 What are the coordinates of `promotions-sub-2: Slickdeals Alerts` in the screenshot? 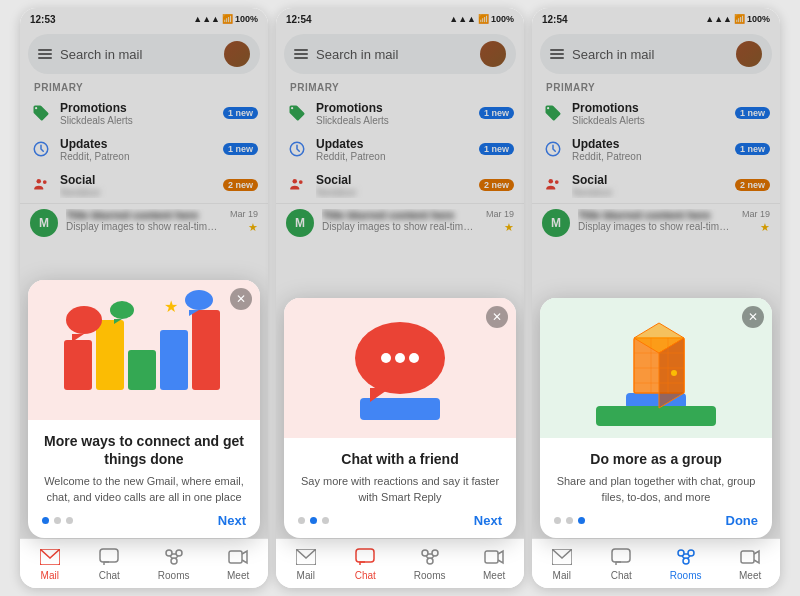 It's located at (394, 120).